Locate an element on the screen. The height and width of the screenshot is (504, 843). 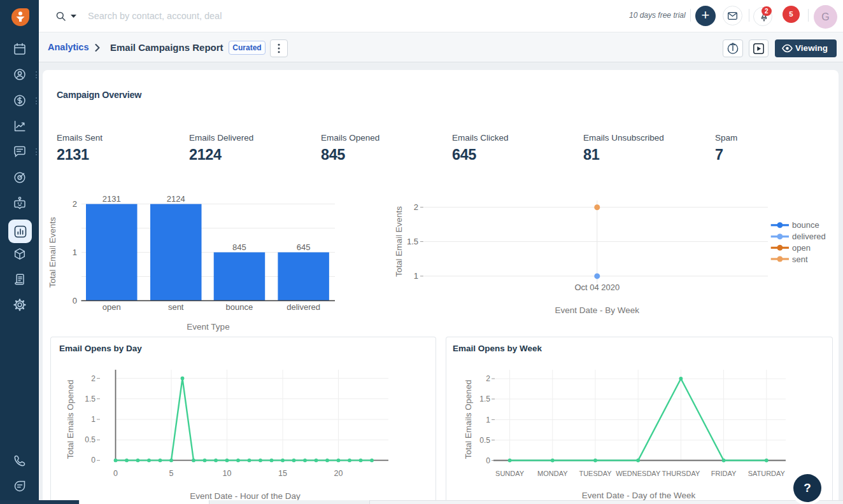
svg-text: Event Date - Day of the Week is located at coordinates (639, 495).